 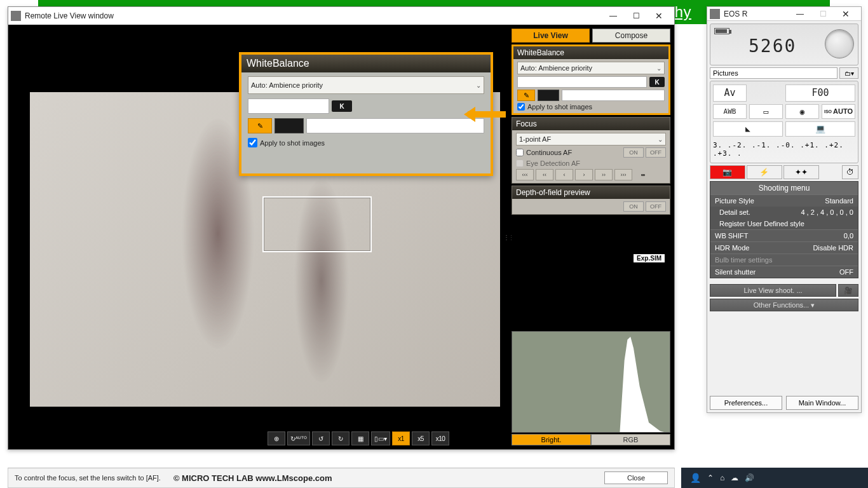 I want to click on rotate-cw-icon: ↻, so click(x=341, y=438).